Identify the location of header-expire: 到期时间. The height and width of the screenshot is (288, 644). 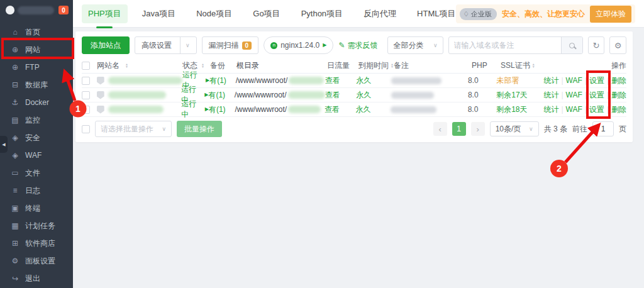
(374, 65).